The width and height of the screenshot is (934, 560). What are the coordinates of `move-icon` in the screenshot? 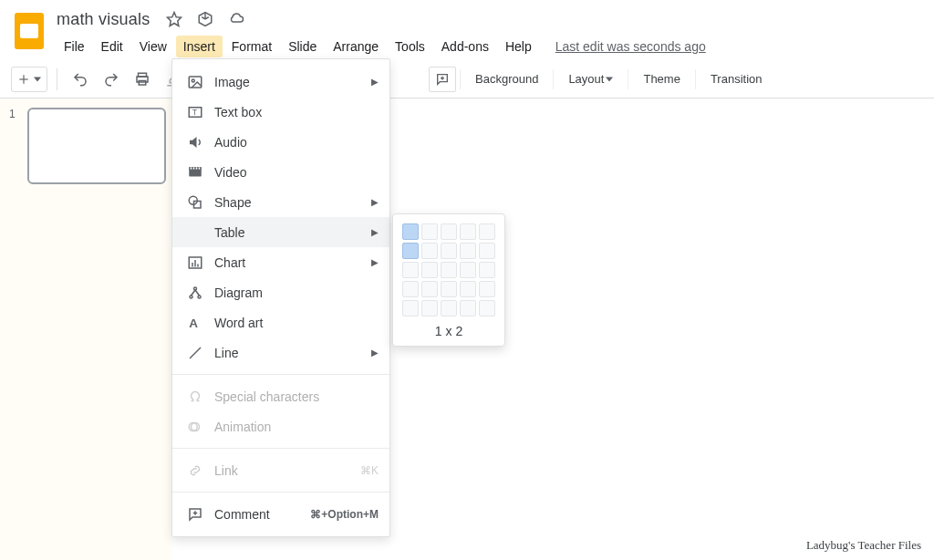 It's located at (205, 19).